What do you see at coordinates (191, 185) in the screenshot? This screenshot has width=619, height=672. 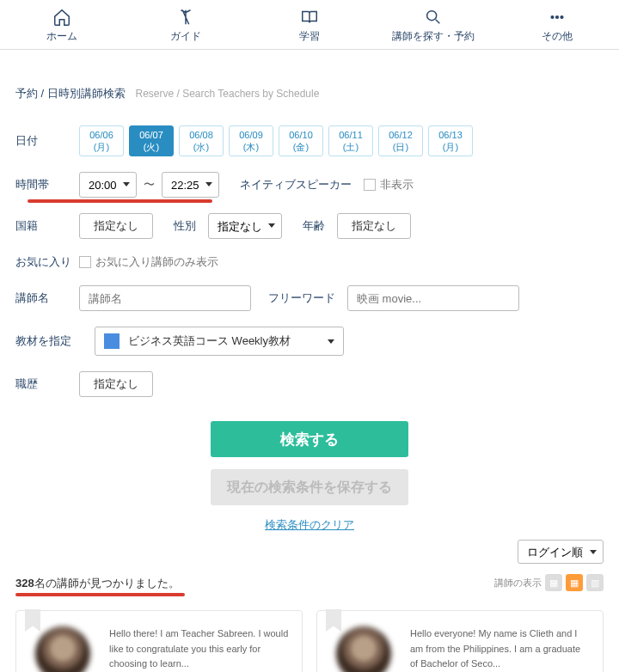 I see `time-to-select: 22:25` at bounding box center [191, 185].